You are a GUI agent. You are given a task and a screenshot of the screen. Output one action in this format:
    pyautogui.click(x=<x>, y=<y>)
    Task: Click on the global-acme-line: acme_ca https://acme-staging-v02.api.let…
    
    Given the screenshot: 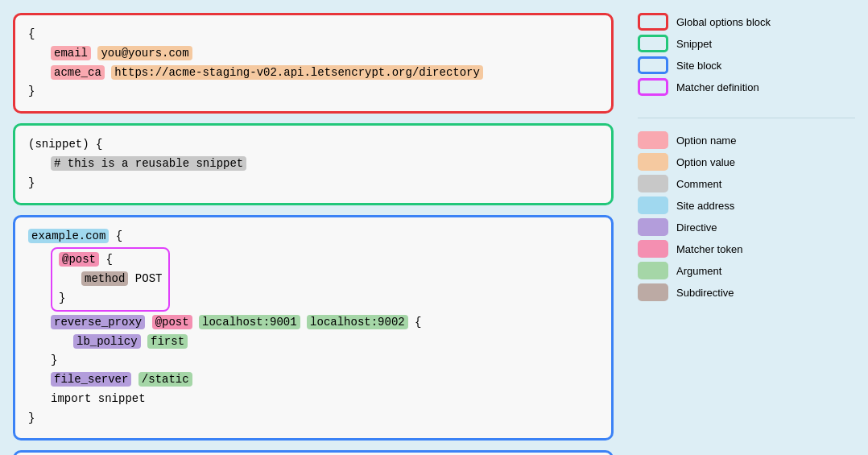 What is the action you would take?
    pyautogui.click(x=313, y=73)
    